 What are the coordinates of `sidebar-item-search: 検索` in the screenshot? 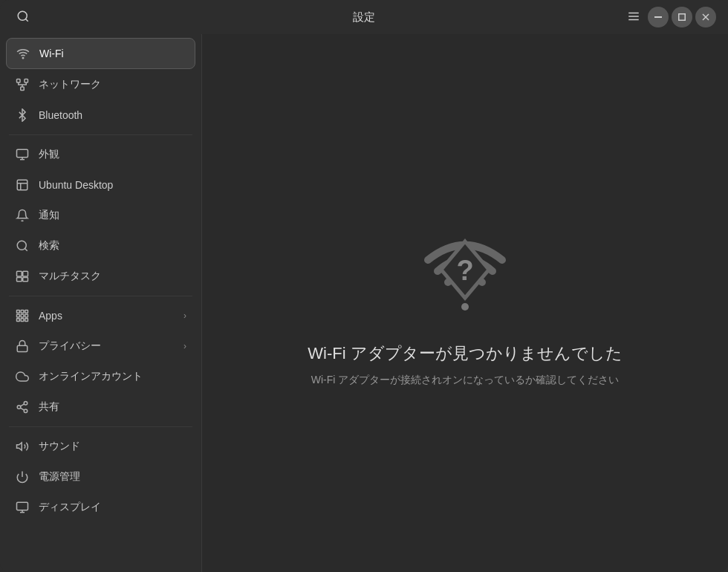 It's located at (101, 246).